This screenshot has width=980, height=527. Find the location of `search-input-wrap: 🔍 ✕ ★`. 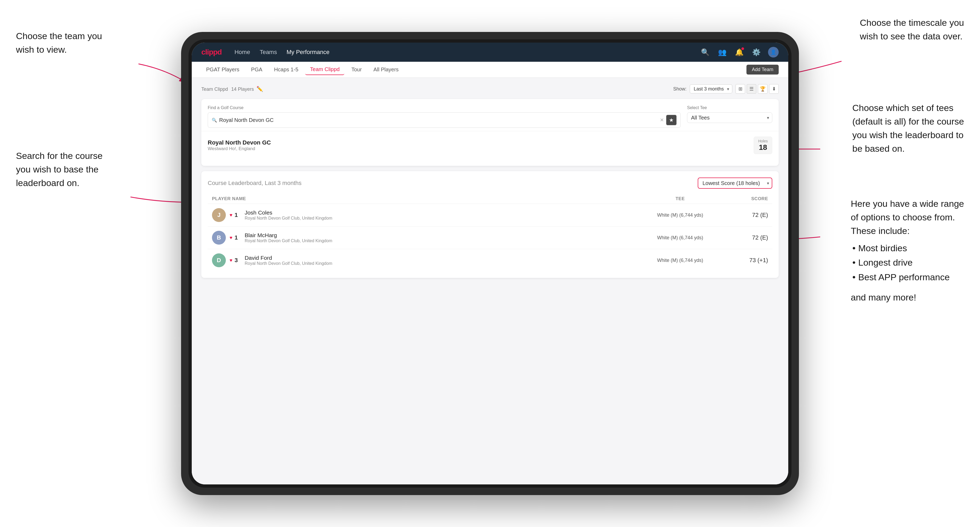

search-input-wrap: 🔍 ✕ ★ is located at coordinates (444, 120).